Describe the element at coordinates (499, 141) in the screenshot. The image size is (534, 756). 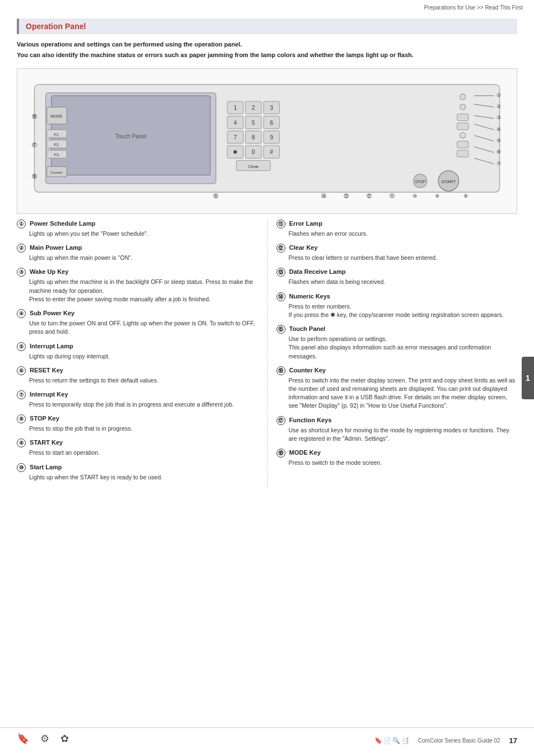
I see `svg-text: ⑤` at that location.